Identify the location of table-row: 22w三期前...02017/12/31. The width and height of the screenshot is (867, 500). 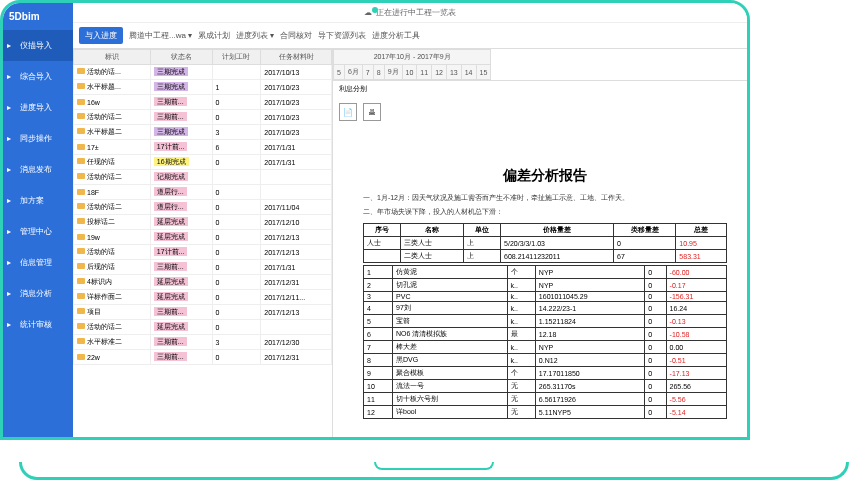
(203, 358).